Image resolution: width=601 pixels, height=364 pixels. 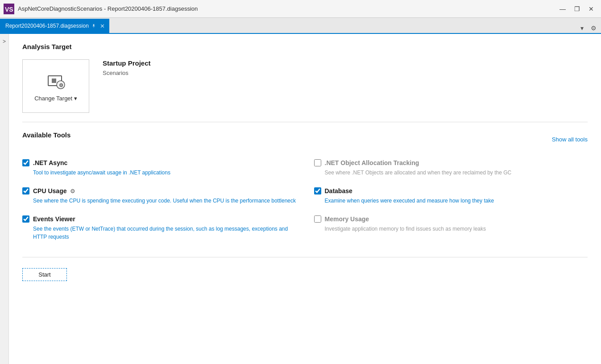 What do you see at coordinates (26, 219) in the screenshot?
I see `tool-checkbox-events-viewer` at bounding box center [26, 219].